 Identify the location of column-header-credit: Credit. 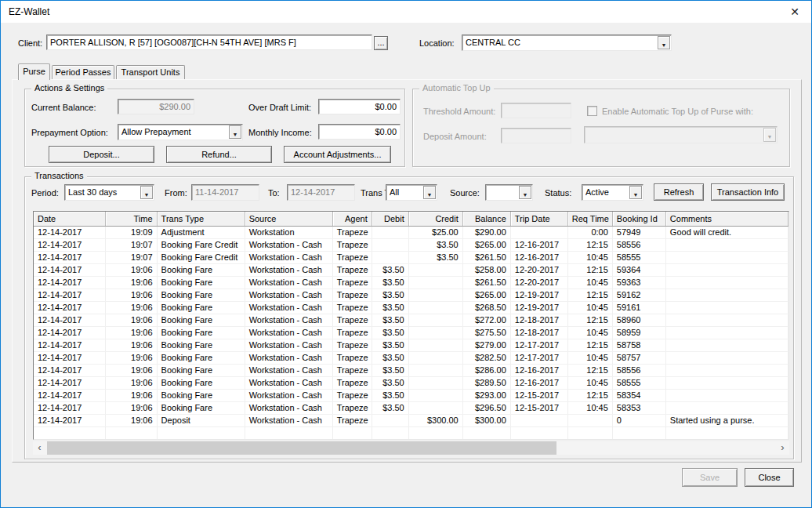
(436, 219).